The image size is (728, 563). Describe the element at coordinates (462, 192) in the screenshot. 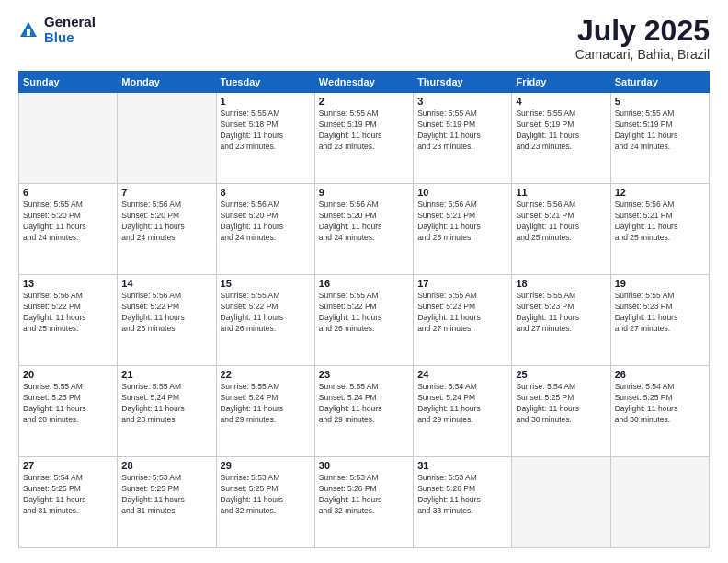

I see `day-number: 10` at that location.